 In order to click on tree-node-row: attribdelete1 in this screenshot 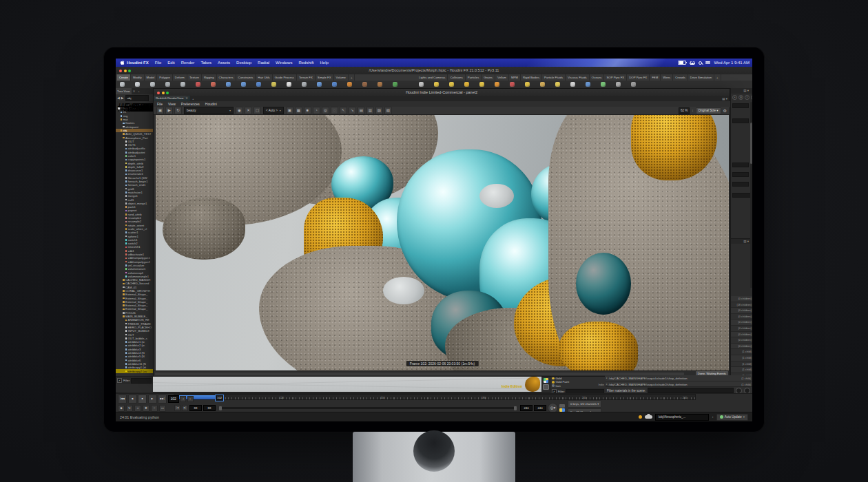, I will do `click(134, 373)`.